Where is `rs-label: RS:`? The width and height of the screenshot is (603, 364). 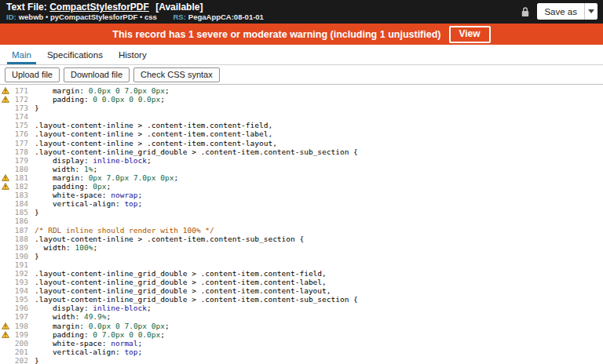
rs-label: RS: is located at coordinates (179, 17).